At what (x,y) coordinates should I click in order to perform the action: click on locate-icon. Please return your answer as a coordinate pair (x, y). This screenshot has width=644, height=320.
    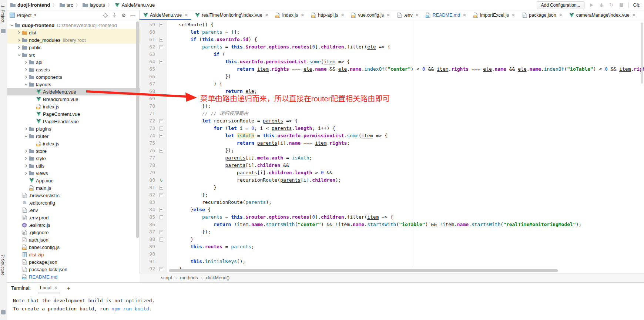
    Looking at the image, I should click on (105, 15).